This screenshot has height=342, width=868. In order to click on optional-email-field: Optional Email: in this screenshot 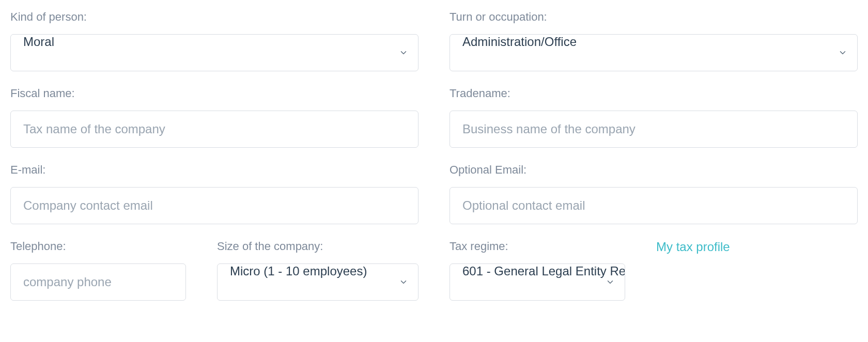, I will do `click(654, 194)`.